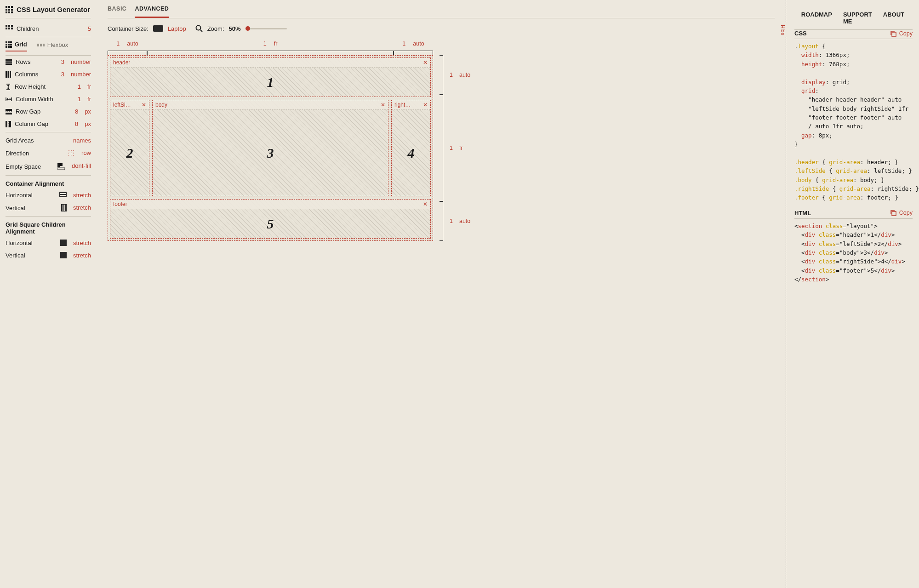 The image size is (919, 588). I want to click on columns-unit: number, so click(81, 74).